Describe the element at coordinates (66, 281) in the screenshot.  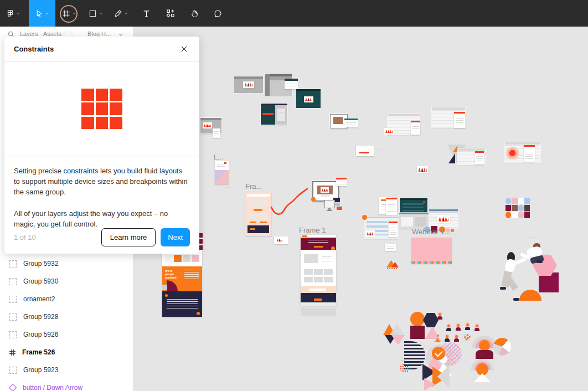
I see `layer-row-group-5930: Group 5930` at that location.